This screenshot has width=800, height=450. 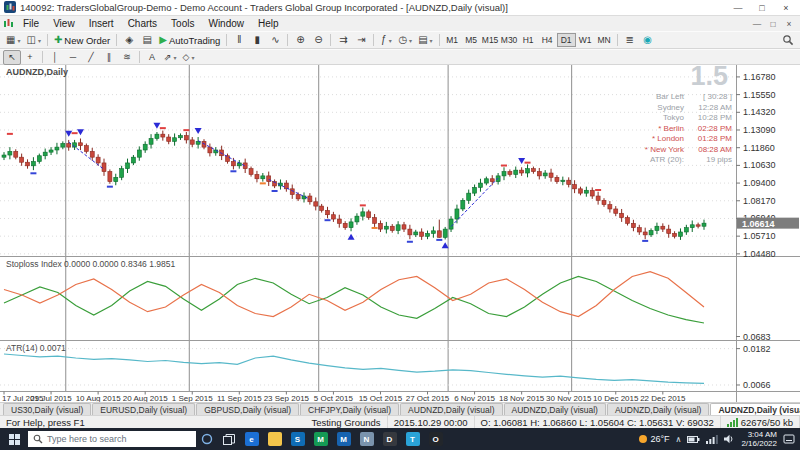 I want to click on periods-button: ◷▾, so click(x=405, y=40).